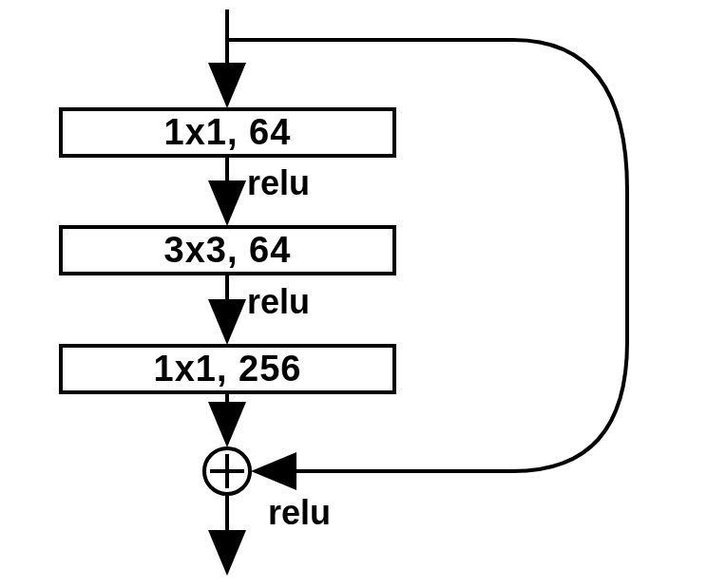 The height and width of the screenshot is (588, 707). What do you see at coordinates (228, 133) in the screenshot?
I see `conv-block-1: 1x1, 64` at bounding box center [228, 133].